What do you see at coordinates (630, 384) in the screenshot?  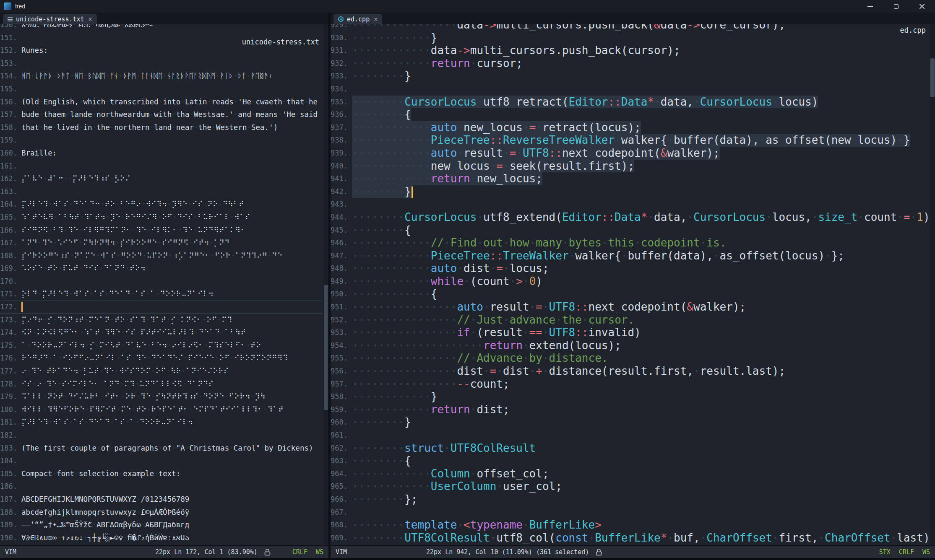 I see `code-line: 957.················--count;` at bounding box center [630, 384].